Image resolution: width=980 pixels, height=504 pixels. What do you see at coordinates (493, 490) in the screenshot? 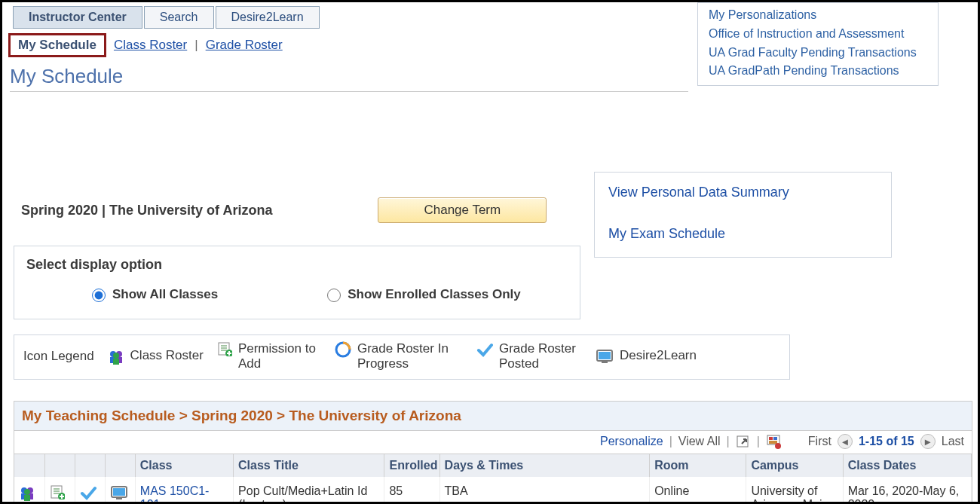
I see `table-row: MAS 150C1- 101 (77347) Pop Cult/Media+La…` at bounding box center [493, 490].